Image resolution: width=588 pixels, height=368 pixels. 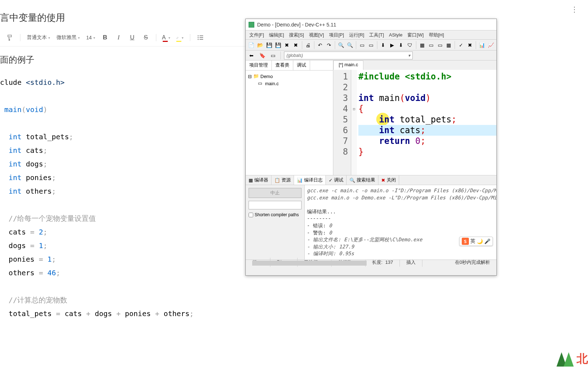 What do you see at coordinates (251, 45) in the screenshot?
I see `new-file-icon: 📄` at bounding box center [251, 45].